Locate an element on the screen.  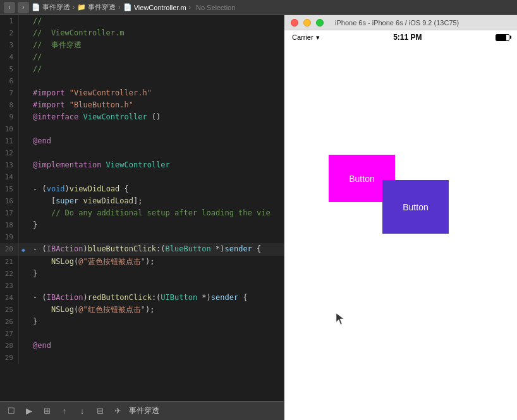
table-row: 8 #import "BlueButton.h" is located at coordinates (142, 105).